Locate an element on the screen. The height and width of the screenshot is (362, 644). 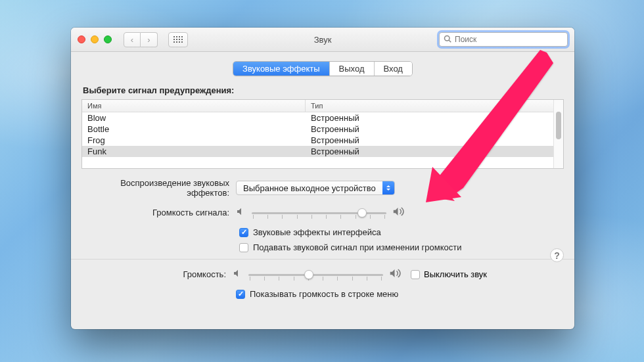
scrollbar is located at coordinates (559, 134).